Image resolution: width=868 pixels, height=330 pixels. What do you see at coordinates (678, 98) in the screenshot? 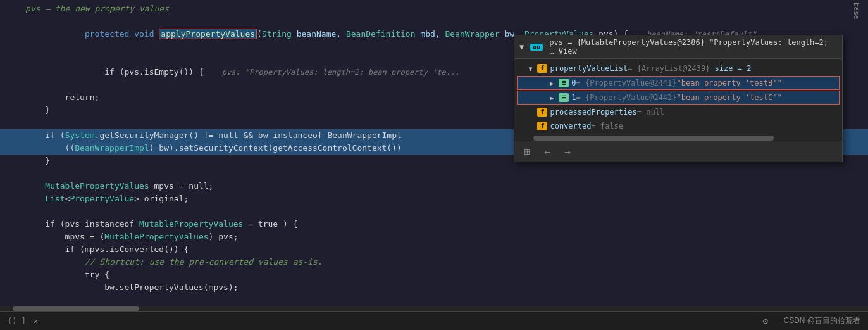
I see `tree-row-index1: ▶ ≡ 1 = {PropertyValue@2442} "bean prope…` at bounding box center [678, 98].